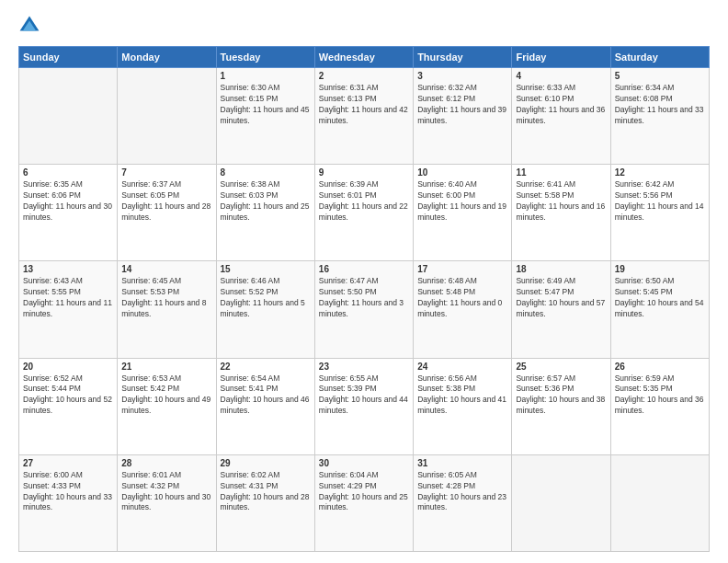  I want to click on day-number: 8, so click(266, 173).